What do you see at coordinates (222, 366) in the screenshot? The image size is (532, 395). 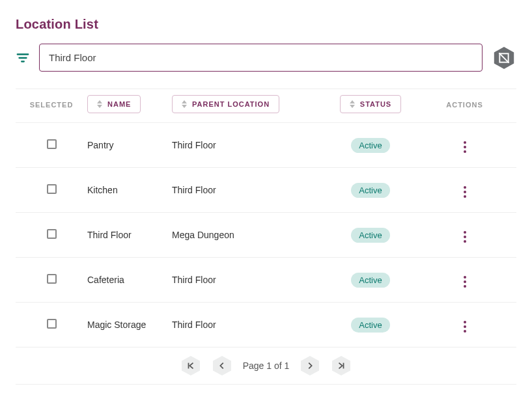 I see `chevron-left-icon` at bounding box center [222, 366].